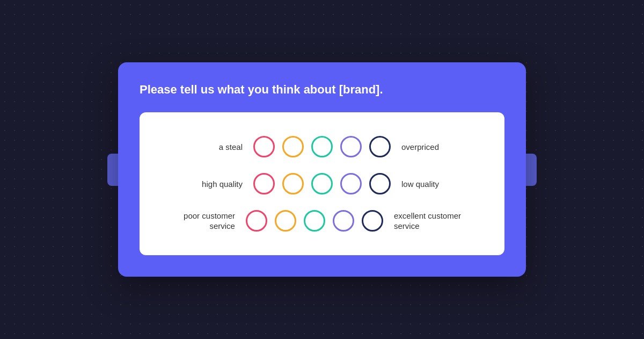 This screenshot has width=644, height=339. What do you see at coordinates (322, 147) in the screenshot?
I see `circles-group-row1` at bounding box center [322, 147].